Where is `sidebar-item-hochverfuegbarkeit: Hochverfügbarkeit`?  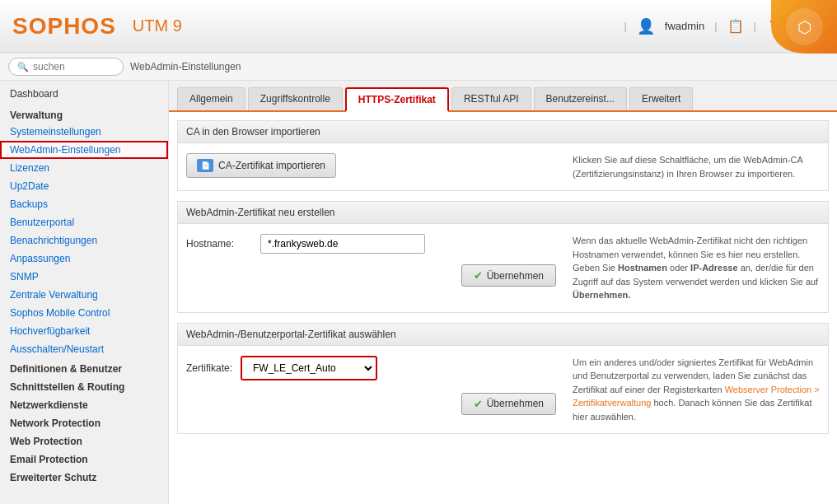 sidebar-item-hochverfuegbarkeit: Hochverfügbarkeit is located at coordinates (84, 331).